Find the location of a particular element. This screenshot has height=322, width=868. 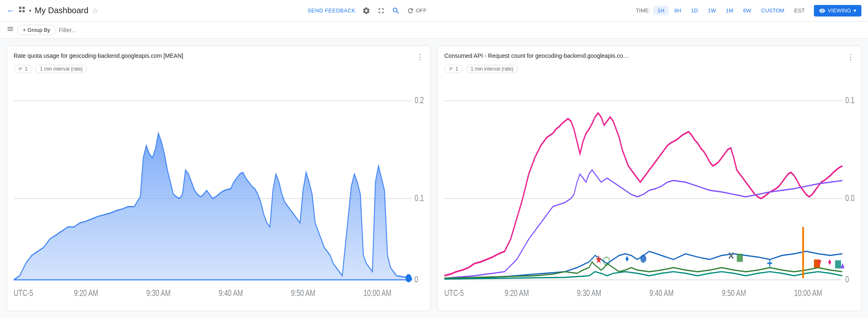

time-6h-button: 6H is located at coordinates (678, 11).